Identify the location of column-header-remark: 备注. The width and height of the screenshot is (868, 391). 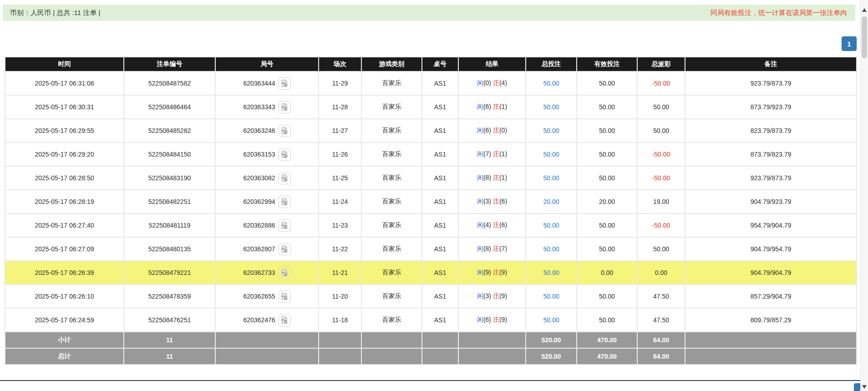
(771, 64).